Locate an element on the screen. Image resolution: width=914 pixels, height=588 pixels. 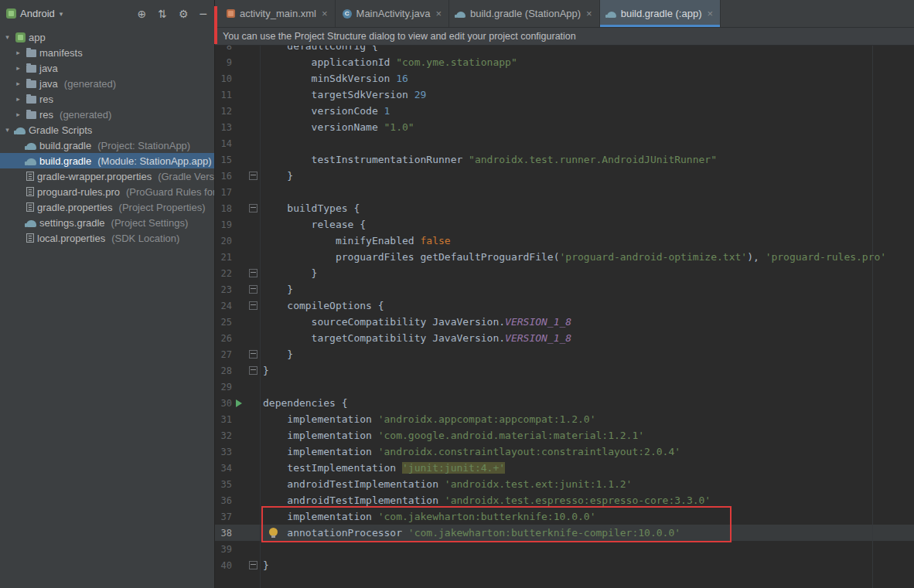
code-line-19: 19 release { is located at coordinates (564, 224).